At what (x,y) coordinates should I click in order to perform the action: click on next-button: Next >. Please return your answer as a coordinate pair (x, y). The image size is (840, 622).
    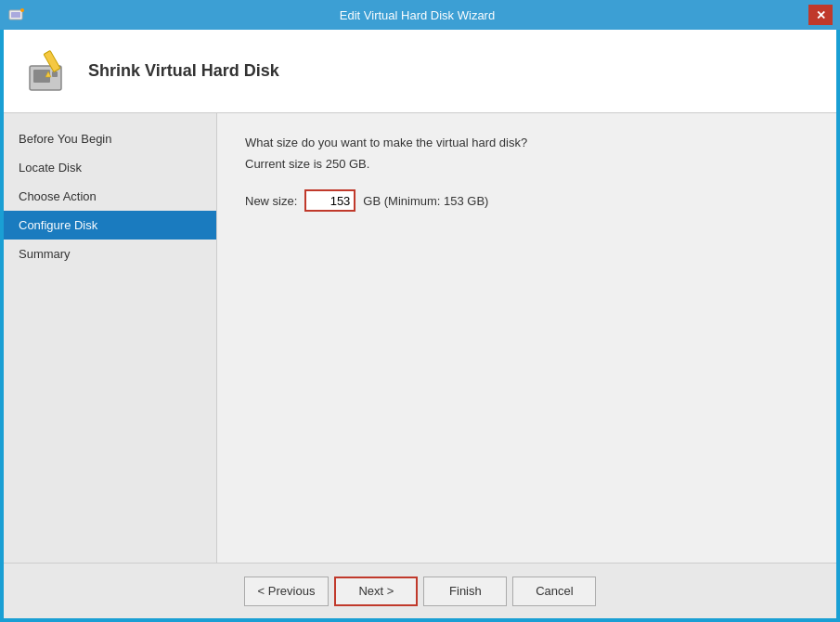
    Looking at the image, I should click on (376, 591).